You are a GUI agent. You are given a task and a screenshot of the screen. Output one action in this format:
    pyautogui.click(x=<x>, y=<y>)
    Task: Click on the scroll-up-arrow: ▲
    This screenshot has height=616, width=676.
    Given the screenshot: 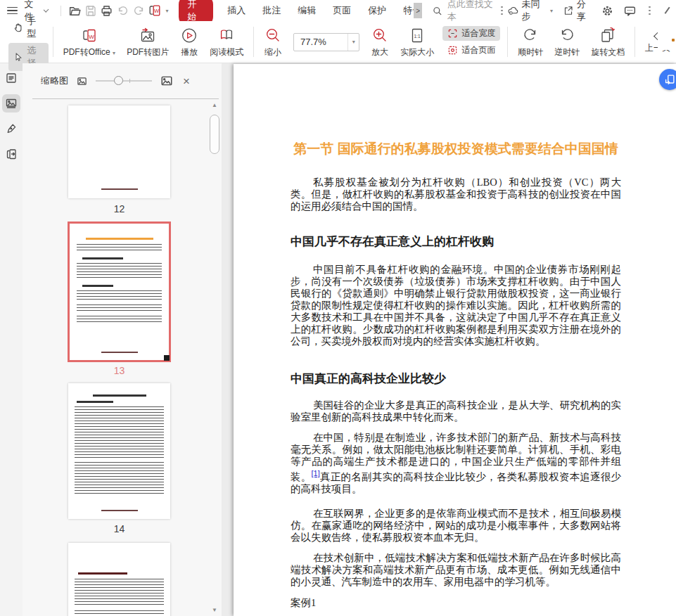 What is the action you would take?
    pyautogui.click(x=215, y=105)
    